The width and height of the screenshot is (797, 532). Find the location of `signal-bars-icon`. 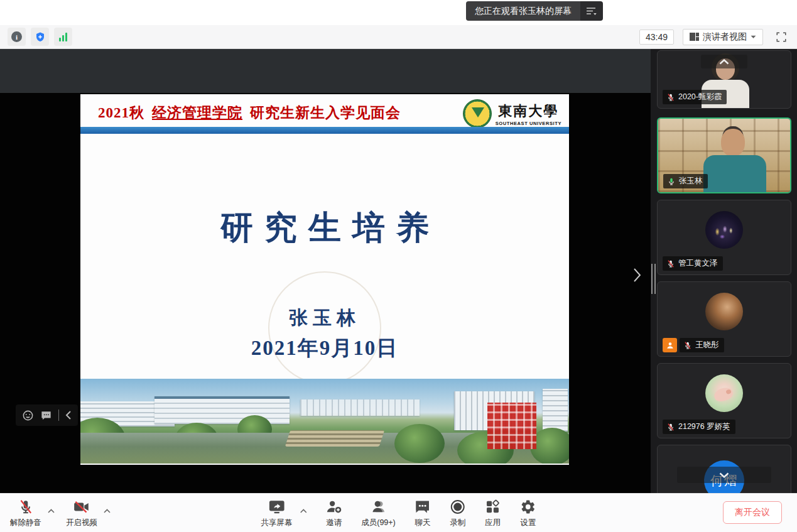

signal-bars-icon is located at coordinates (63, 37).